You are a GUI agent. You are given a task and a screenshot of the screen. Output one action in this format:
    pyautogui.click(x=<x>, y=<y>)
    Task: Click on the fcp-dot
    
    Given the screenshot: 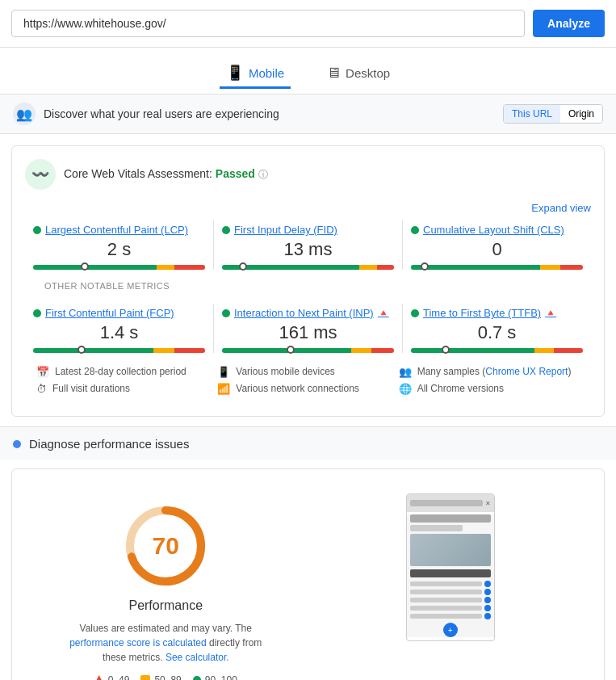 What is the action you would take?
    pyautogui.click(x=37, y=313)
    